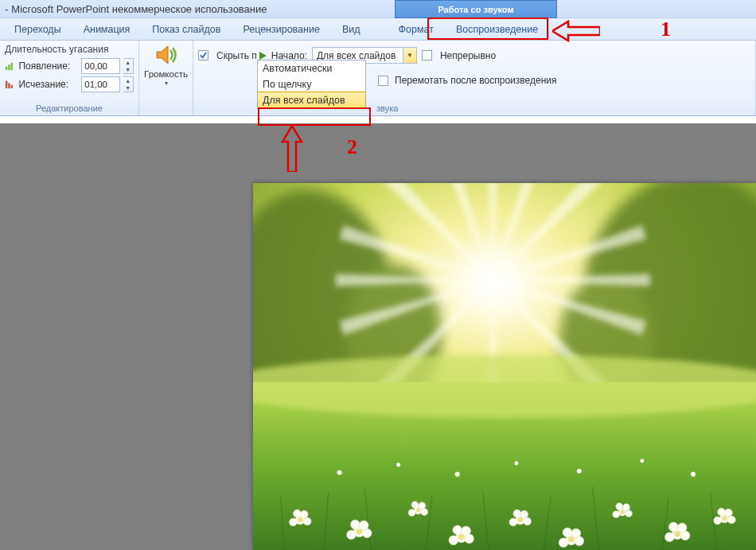 Image resolution: width=756 pixels, height=550 pixels. I want to click on ribbon: Длительность угасания Появление: 00,00 ▲…, so click(378, 78).